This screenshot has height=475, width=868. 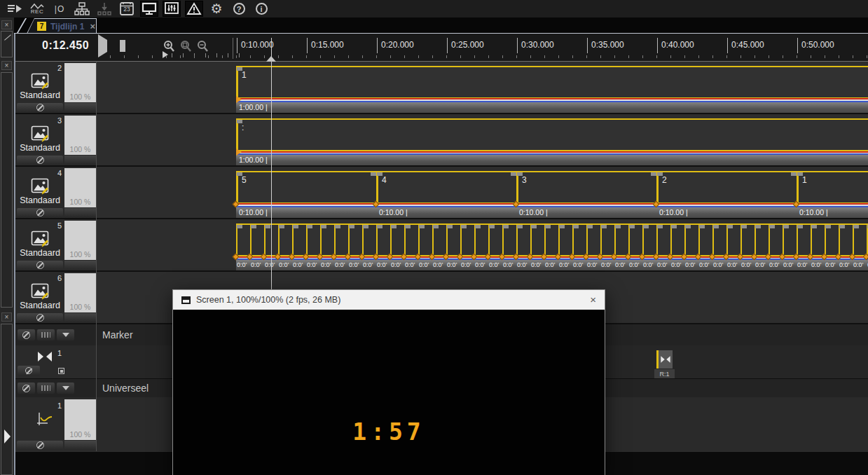 What do you see at coordinates (482, 192) in the screenshot?
I see `track-lane: 50:10.00 |40:10.00 |30:10.00 |20:10.00 |…` at bounding box center [482, 192].